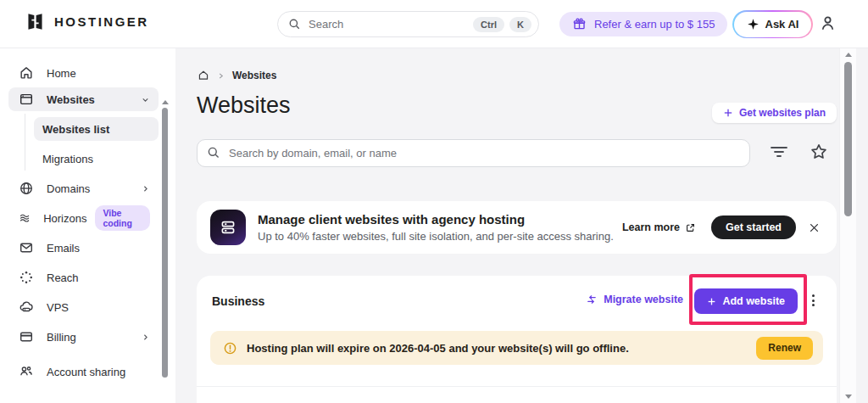 This screenshot has height=403, width=868. Describe the element at coordinates (773, 24) in the screenshot. I see `ask-ai-button: Ask AI` at that location.